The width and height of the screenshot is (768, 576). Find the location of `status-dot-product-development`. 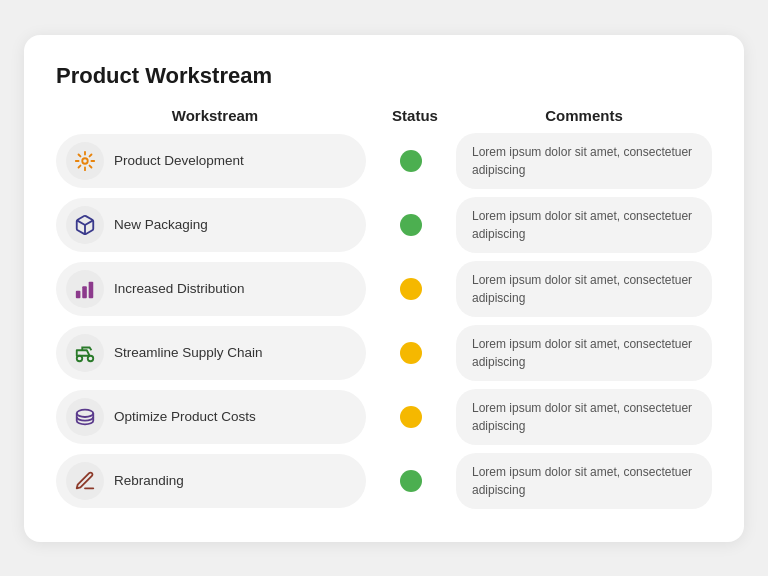

status-dot-product-development is located at coordinates (411, 161).